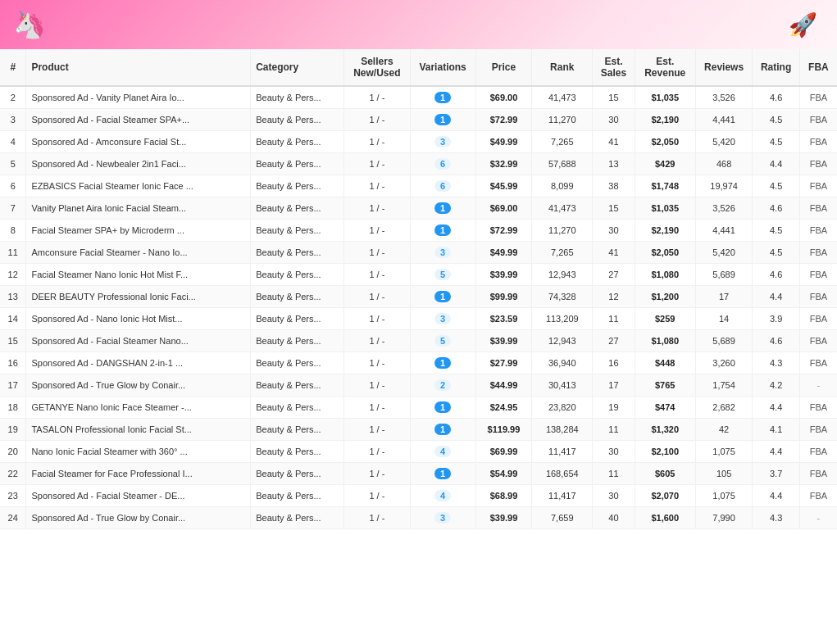  Describe the element at coordinates (443, 452) in the screenshot. I see `cell-variations: 4` at that location.